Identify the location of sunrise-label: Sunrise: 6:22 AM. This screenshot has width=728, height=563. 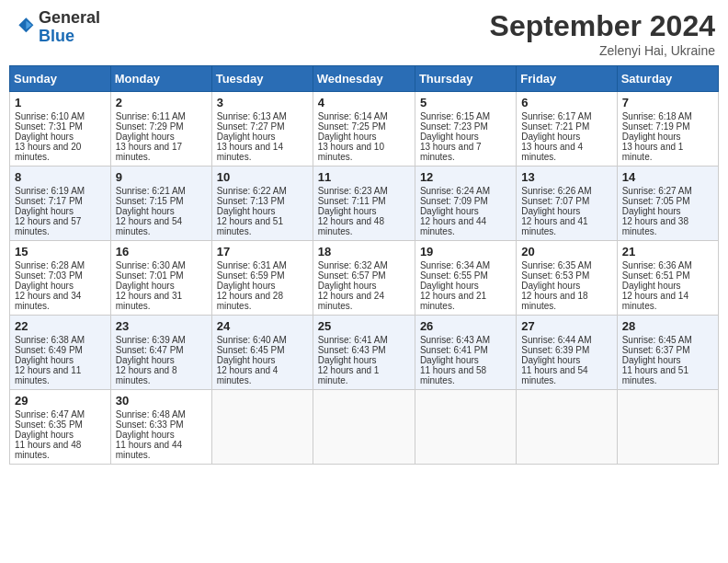
(252, 191).